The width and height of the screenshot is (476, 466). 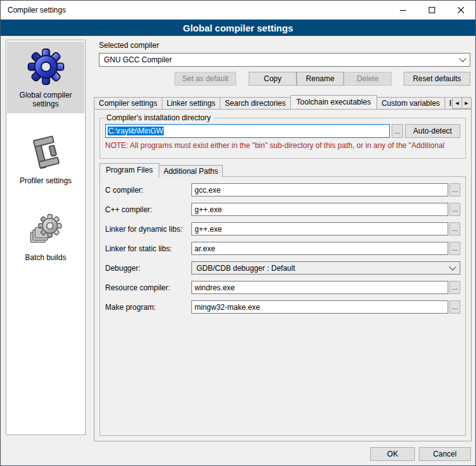 What do you see at coordinates (238, 28) in the screenshot?
I see `dialog-header: Global compiler settings` at bounding box center [238, 28].